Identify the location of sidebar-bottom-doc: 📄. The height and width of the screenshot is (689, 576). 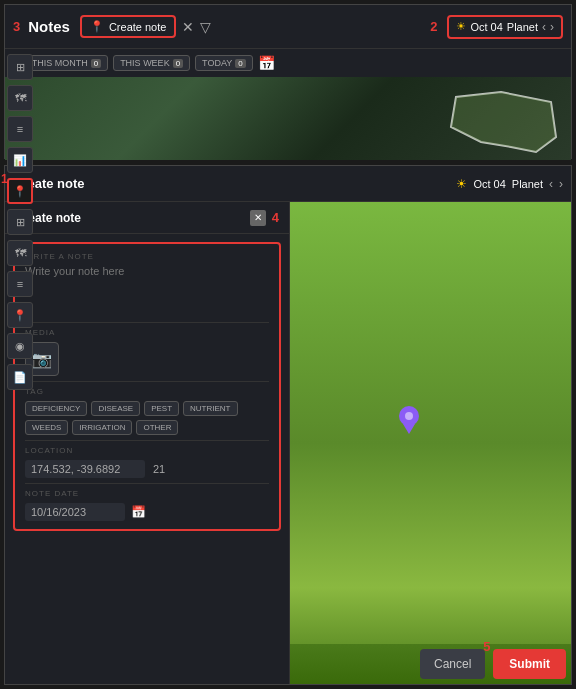
(20, 377).